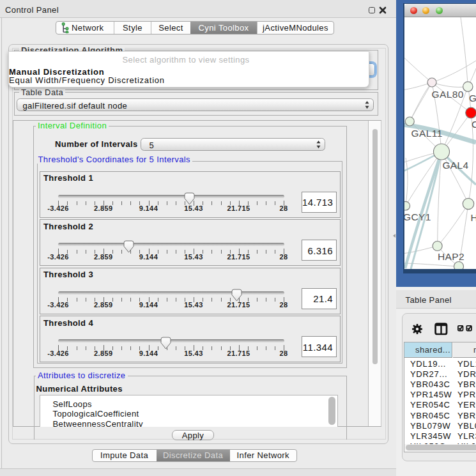  I want to click on svg-text: GCY1, so click(418, 217).